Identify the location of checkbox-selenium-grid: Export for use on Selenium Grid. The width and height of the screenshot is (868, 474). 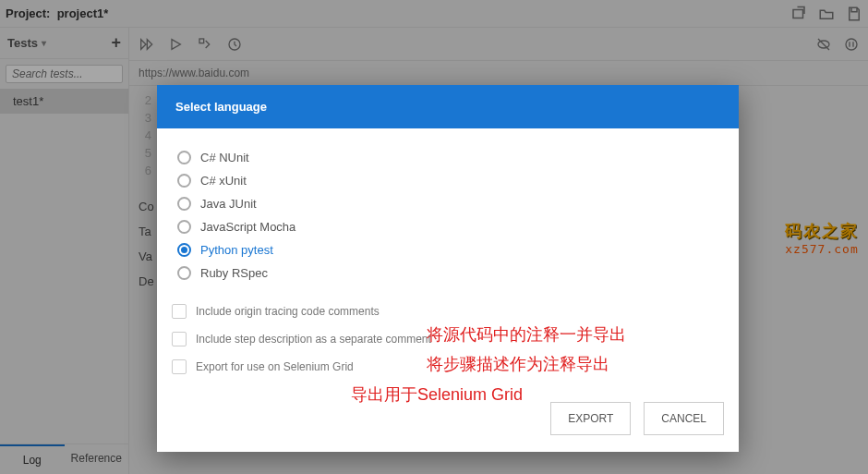
(448, 367).